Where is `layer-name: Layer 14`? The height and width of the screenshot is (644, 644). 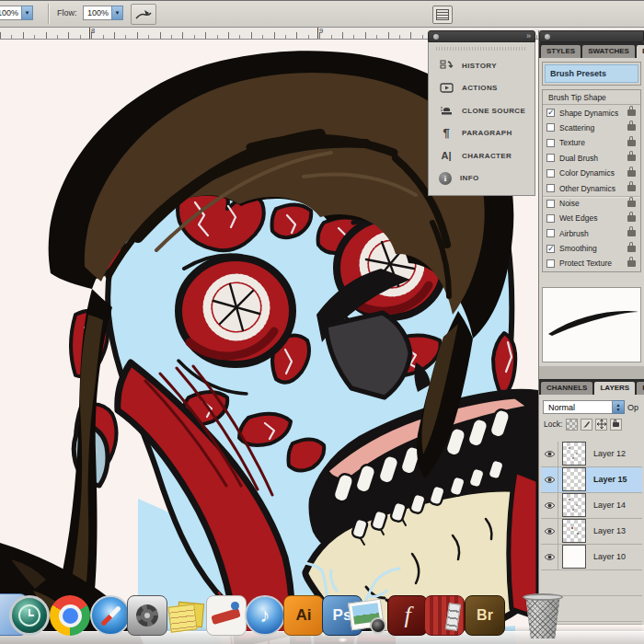 layer-name: Layer 14 is located at coordinates (609, 505).